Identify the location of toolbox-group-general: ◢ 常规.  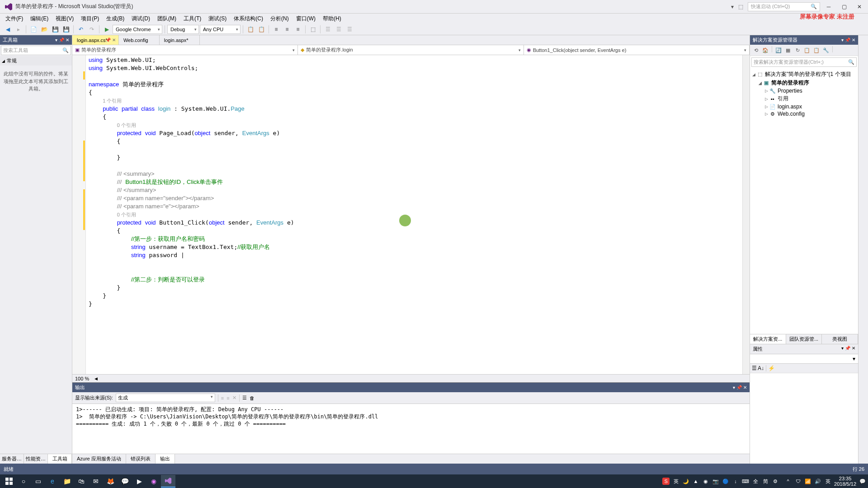
(36, 61).